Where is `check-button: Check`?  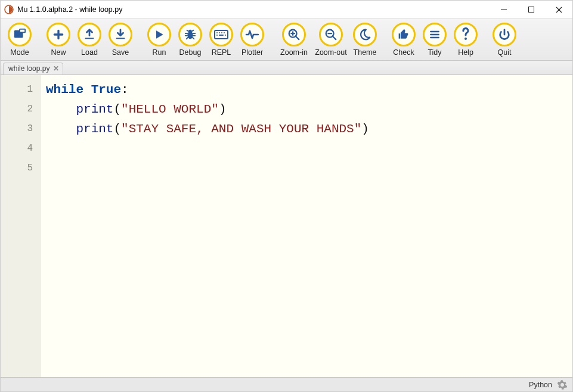 check-button: Check is located at coordinates (404, 41).